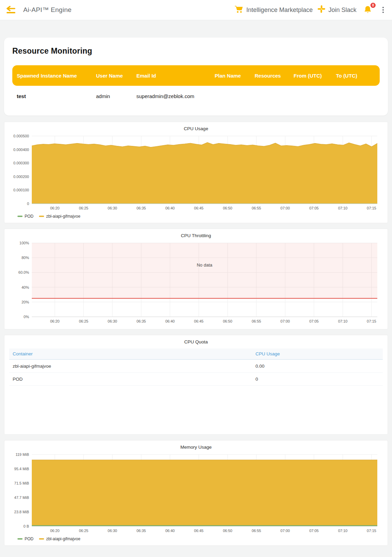  I want to click on svg-text: 40%, so click(25, 287).